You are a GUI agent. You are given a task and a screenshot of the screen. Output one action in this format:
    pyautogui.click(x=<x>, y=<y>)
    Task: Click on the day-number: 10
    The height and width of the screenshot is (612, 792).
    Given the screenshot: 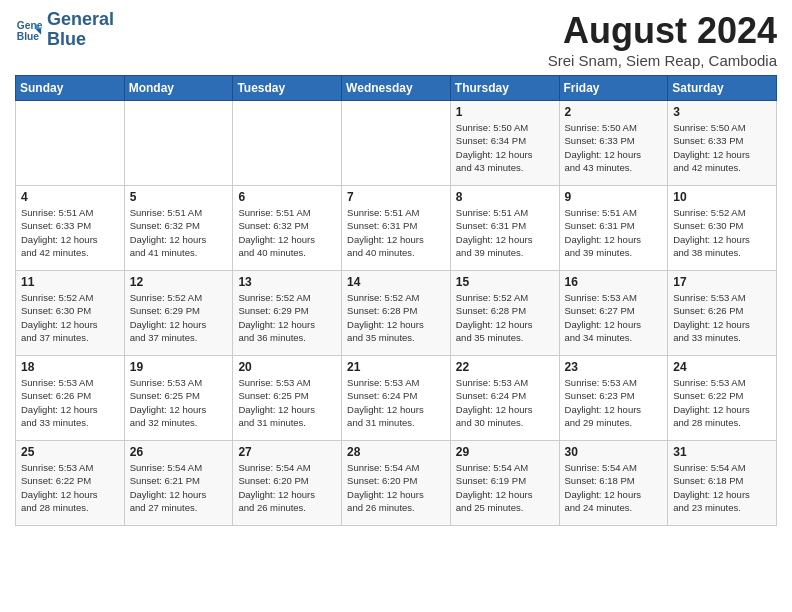 What is the action you would take?
    pyautogui.click(x=722, y=197)
    